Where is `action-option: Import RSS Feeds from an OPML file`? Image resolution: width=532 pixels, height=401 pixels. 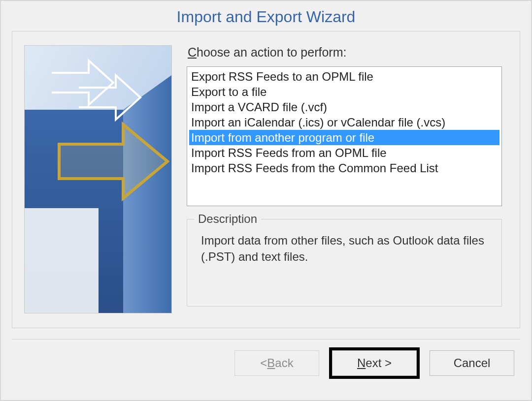 action-option: Import RSS Feeds from an OPML file is located at coordinates (344, 153).